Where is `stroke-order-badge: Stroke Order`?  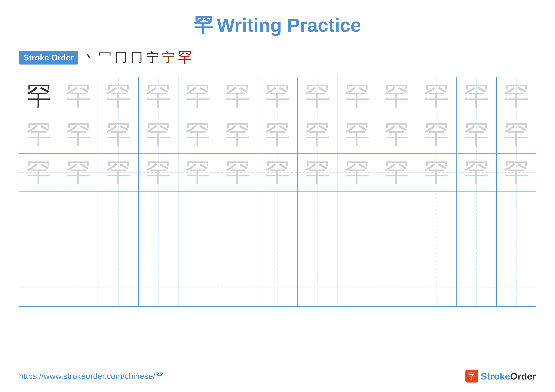 stroke-order-badge: Stroke Order is located at coordinates (49, 57).